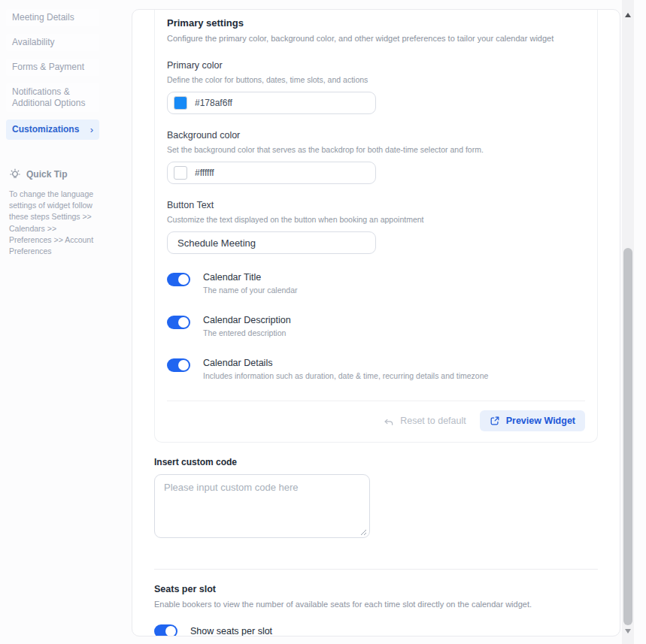 This screenshot has height=644, width=646. Describe the element at coordinates (376, 462) in the screenshot. I see `insert-custom-code-label: Insert custom code` at that location.